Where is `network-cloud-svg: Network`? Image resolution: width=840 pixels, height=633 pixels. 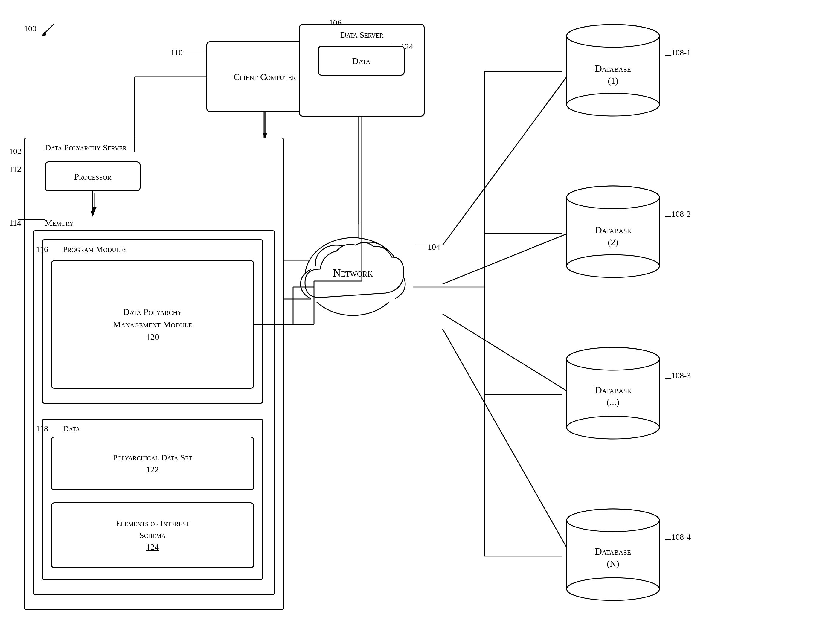 network-cloud-svg: Network is located at coordinates (353, 276).